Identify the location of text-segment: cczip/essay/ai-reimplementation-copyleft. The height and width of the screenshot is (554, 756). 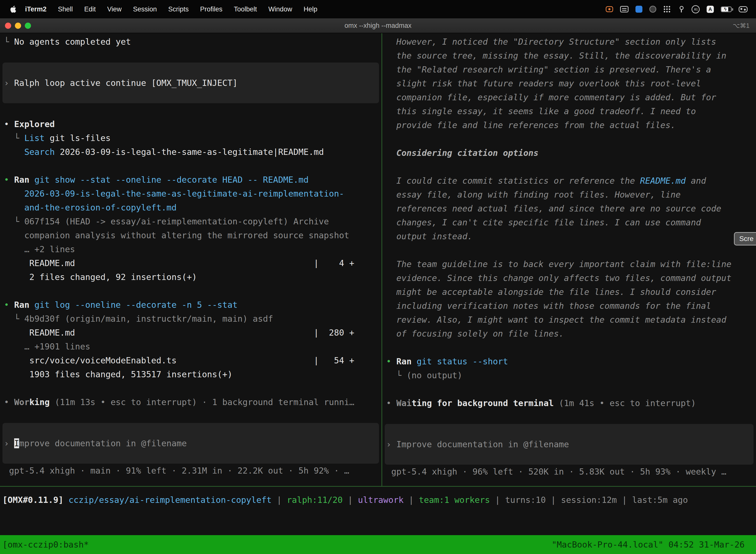
(170, 500).